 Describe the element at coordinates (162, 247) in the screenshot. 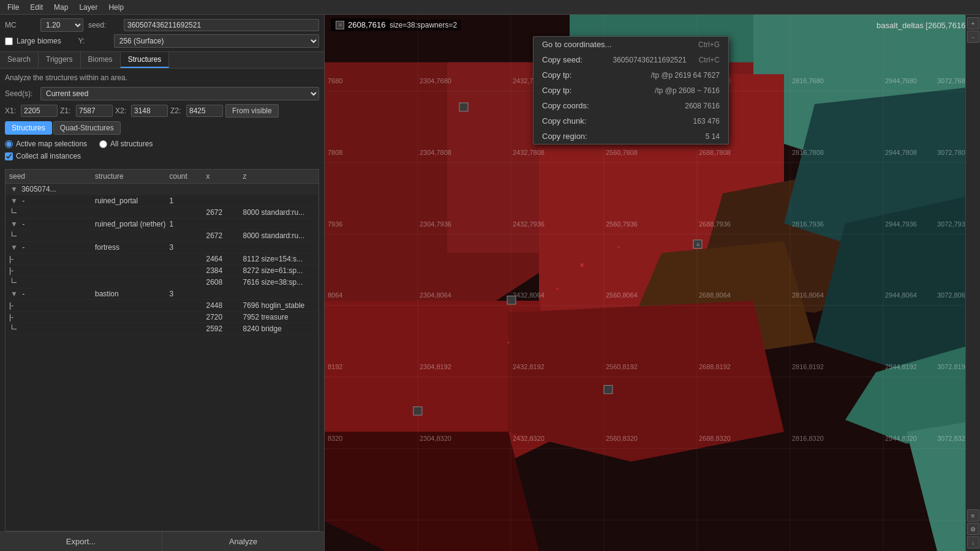

I see `table-row: ▼ - fortress 3` at that location.